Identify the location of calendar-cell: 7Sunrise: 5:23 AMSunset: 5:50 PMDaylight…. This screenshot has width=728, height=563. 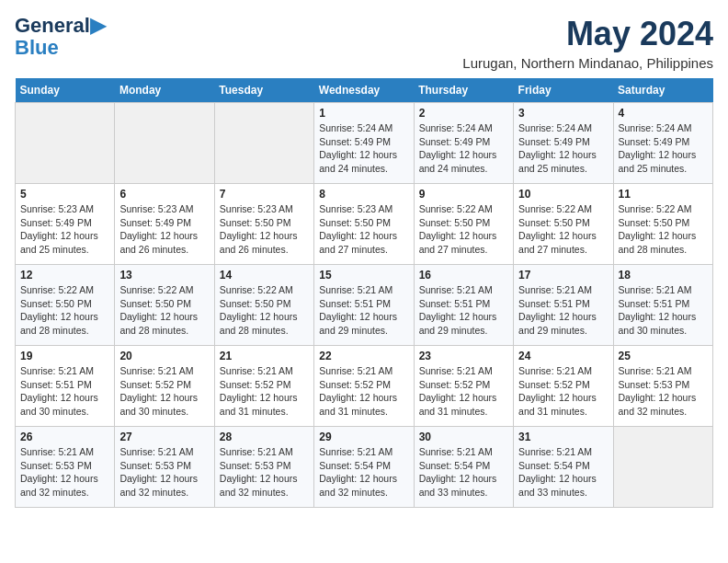
(264, 224).